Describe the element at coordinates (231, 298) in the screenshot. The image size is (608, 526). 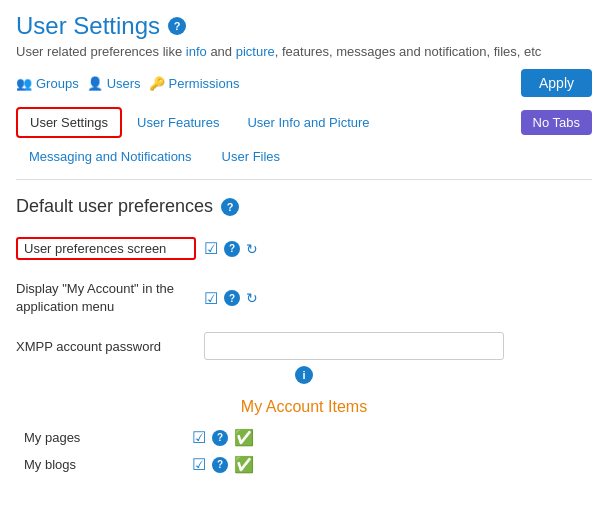
I see `pref-controls-display-my-account: ☑ ? ↻` at that location.